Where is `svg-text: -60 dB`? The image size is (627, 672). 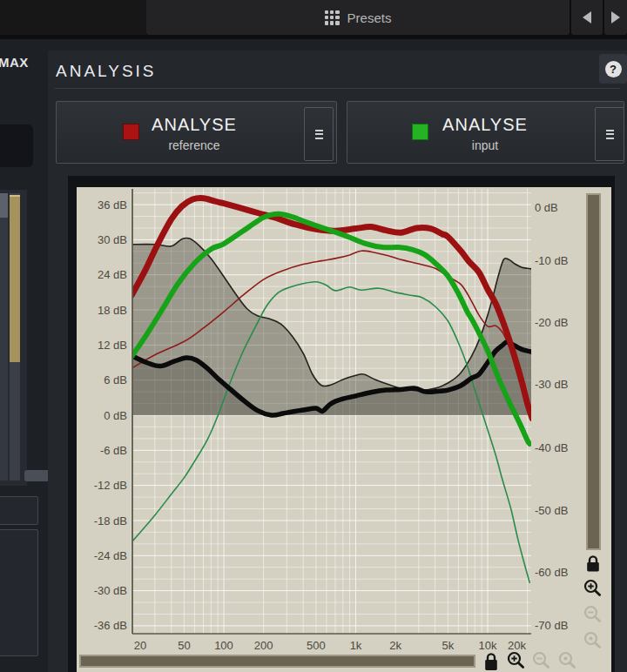 svg-text: -60 dB is located at coordinates (551, 573).